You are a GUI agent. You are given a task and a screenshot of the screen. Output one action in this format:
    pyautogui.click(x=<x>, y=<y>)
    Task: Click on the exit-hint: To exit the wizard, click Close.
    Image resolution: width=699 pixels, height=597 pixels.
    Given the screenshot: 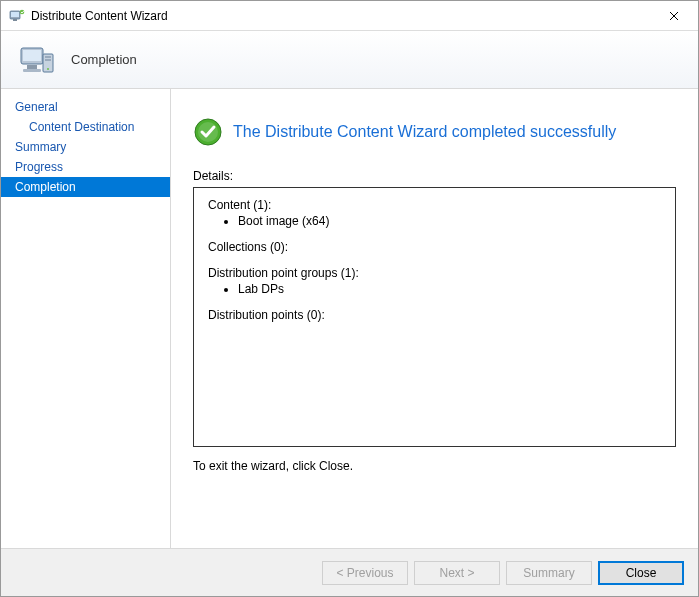 What is the action you would take?
    pyautogui.click(x=434, y=466)
    